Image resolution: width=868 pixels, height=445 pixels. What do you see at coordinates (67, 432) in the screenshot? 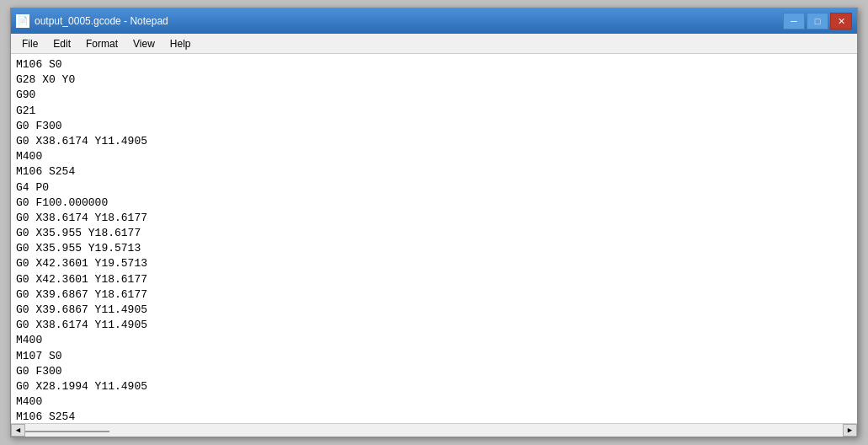
I see `hscroll-thumb` at bounding box center [67, 432].